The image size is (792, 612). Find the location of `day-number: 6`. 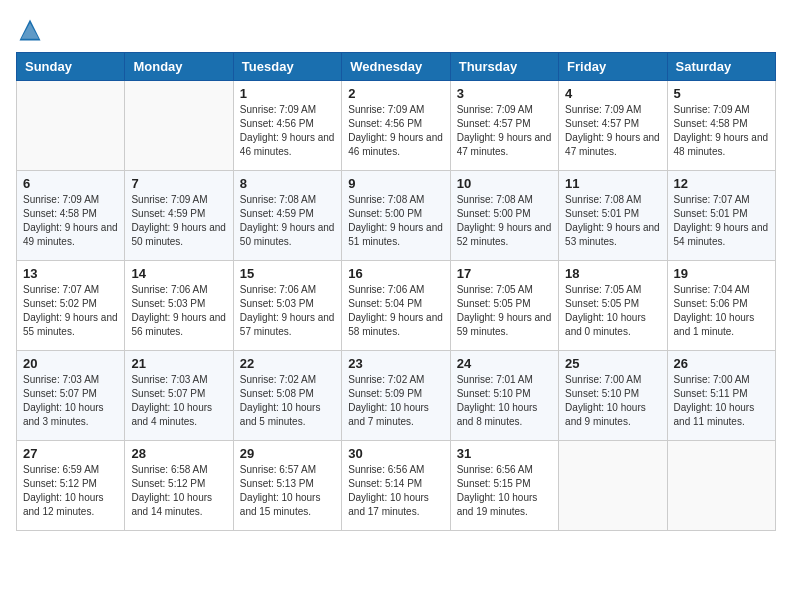

day-number: 6 is located at coordinates (70, 184).